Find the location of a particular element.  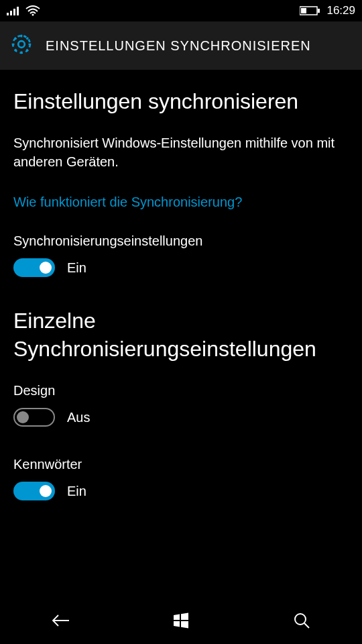

page-title: Einstellungen synchronisieren is located at coordinates (181, 102).